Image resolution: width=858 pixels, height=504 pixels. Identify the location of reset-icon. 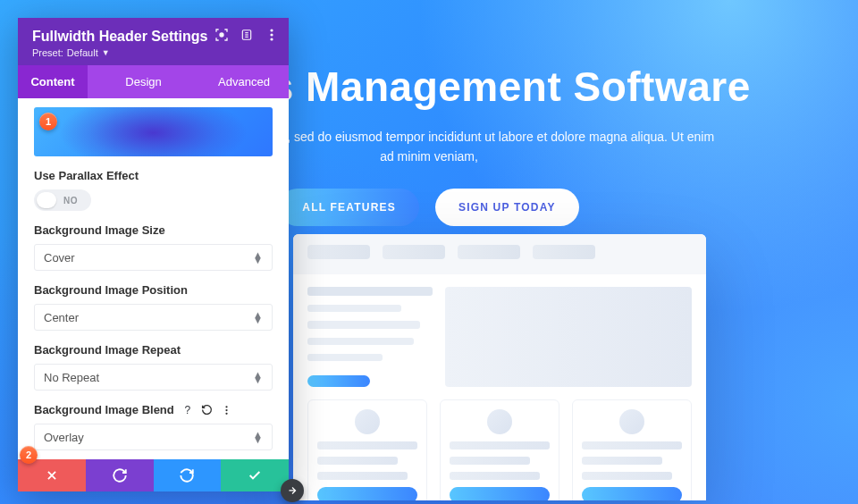
(207, 410).